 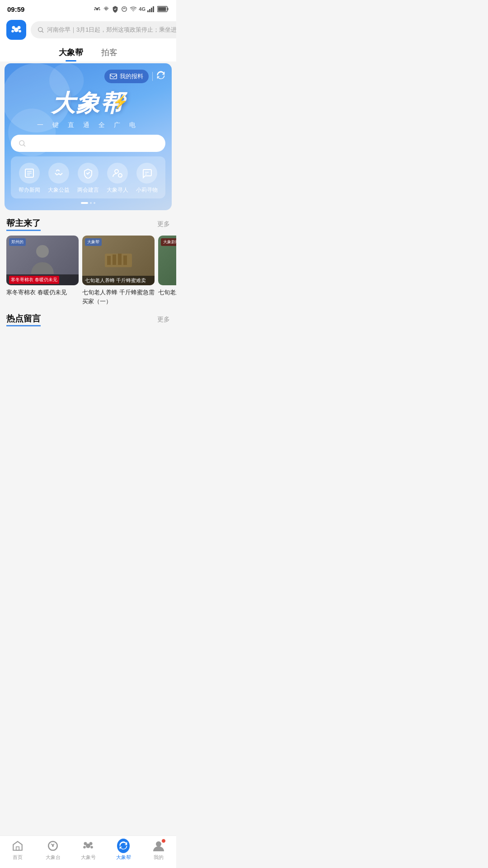 What do you see at coordinates (167, 270) in the screenshot?
I see `news-card-3: 大象剧场 七旬老急需买` at bounding box center [167, 270].